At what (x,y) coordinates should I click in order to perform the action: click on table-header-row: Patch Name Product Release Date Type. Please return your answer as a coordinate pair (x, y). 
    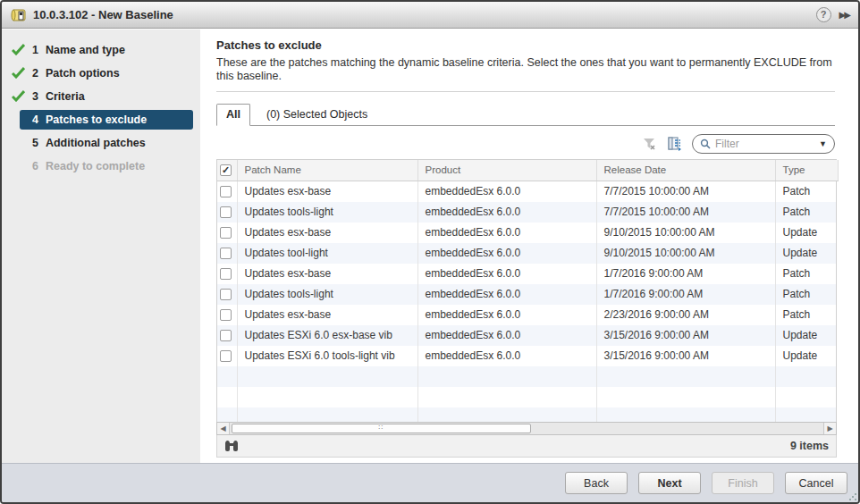
    Looking at the image, I should click on (527, 170).